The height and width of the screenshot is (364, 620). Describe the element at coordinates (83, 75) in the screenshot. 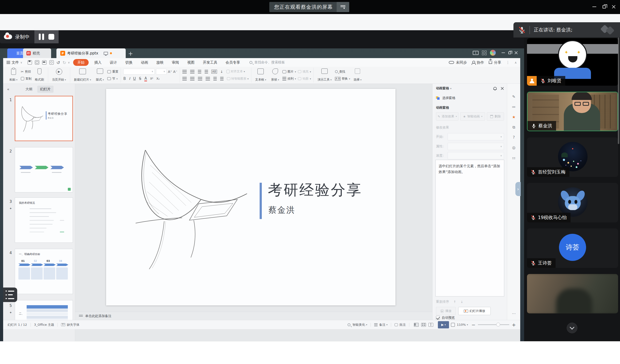

I see `new-slide-button: 新建幻灯片▾` at that location.